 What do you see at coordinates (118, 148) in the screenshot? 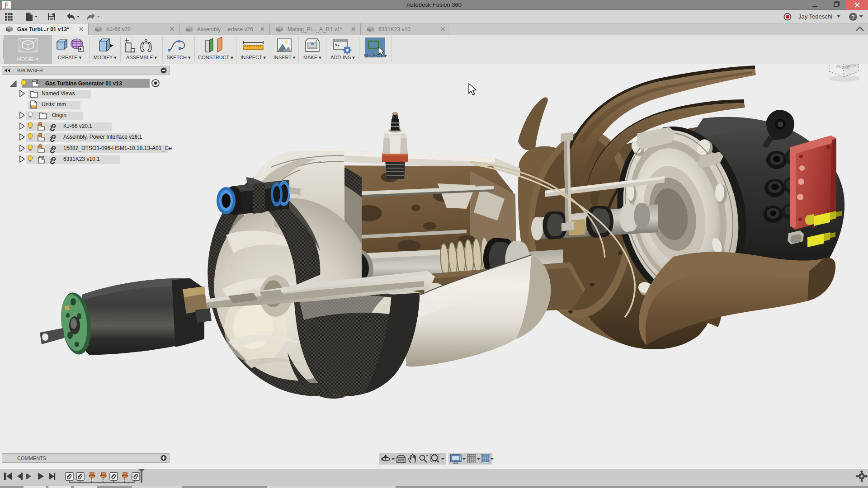
I see `svg-text:15082_DTSO1-096-HSM1-10.18.13-: 15082_DTSO1-096-HSM1-10.18.13-A01_Ge...` at bounding box center [118, 148].